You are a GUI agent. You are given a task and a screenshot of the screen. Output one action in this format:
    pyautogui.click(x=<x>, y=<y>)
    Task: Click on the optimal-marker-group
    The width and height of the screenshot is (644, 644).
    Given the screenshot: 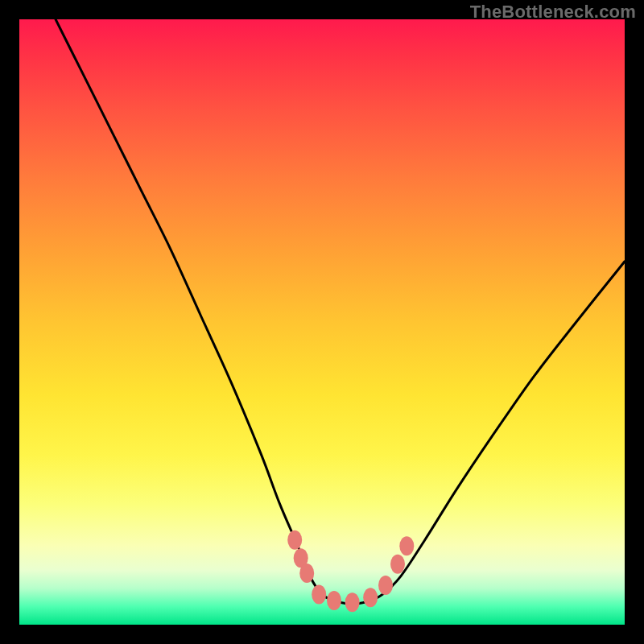 What is the action you would take?
    pyautogui.click(x=351, y=572)
    